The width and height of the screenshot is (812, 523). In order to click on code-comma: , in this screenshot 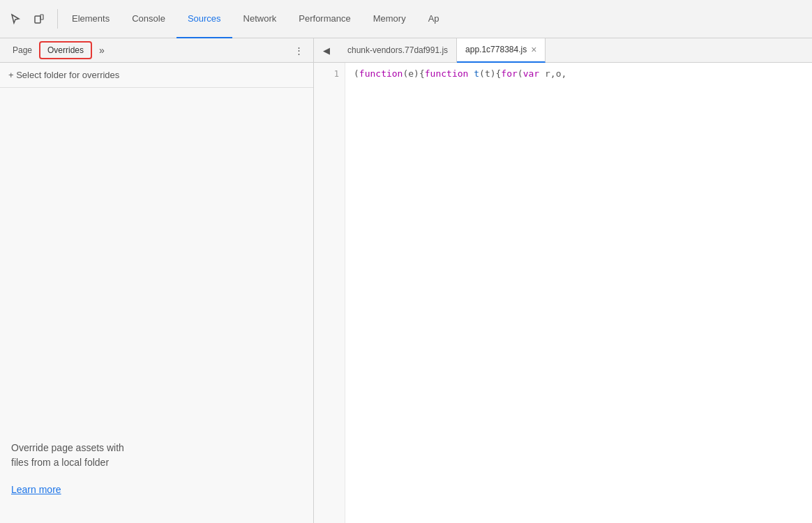, I will do `click(553, 74)`.